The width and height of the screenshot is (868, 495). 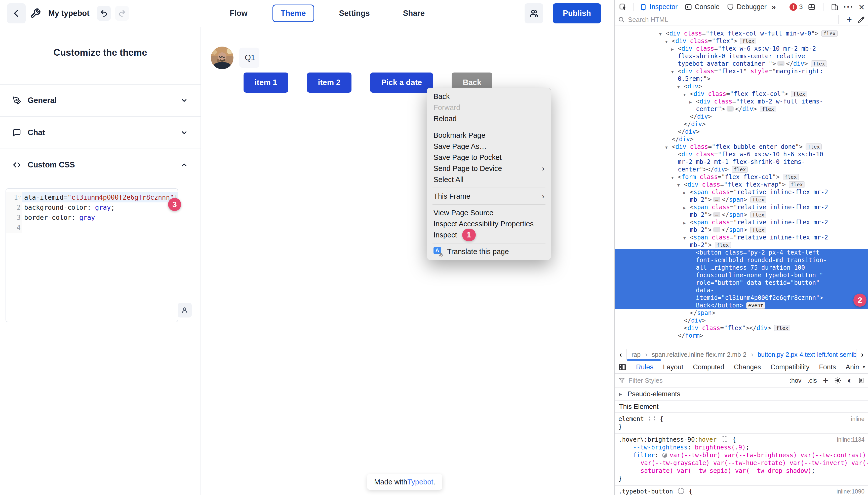 I want to click on markup-line: </form>, so click(x=741, y=336).